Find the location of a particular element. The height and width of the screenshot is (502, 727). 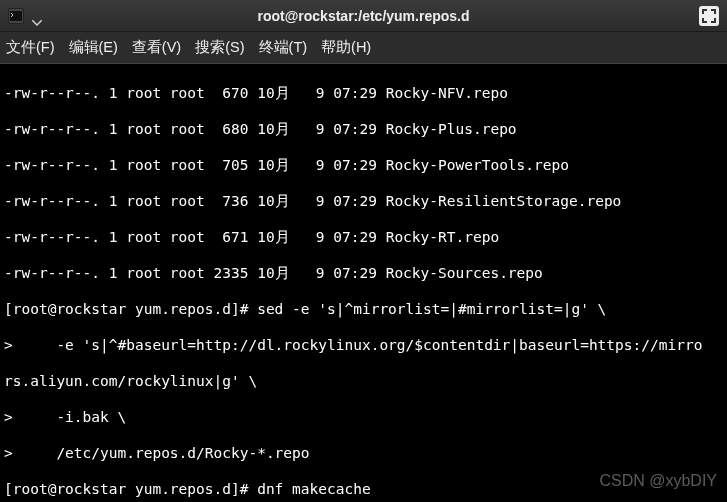

terminal-line: [root@rockstar yum.repos.d]# sed -e 's|^… is located at coordinates (364, 309).